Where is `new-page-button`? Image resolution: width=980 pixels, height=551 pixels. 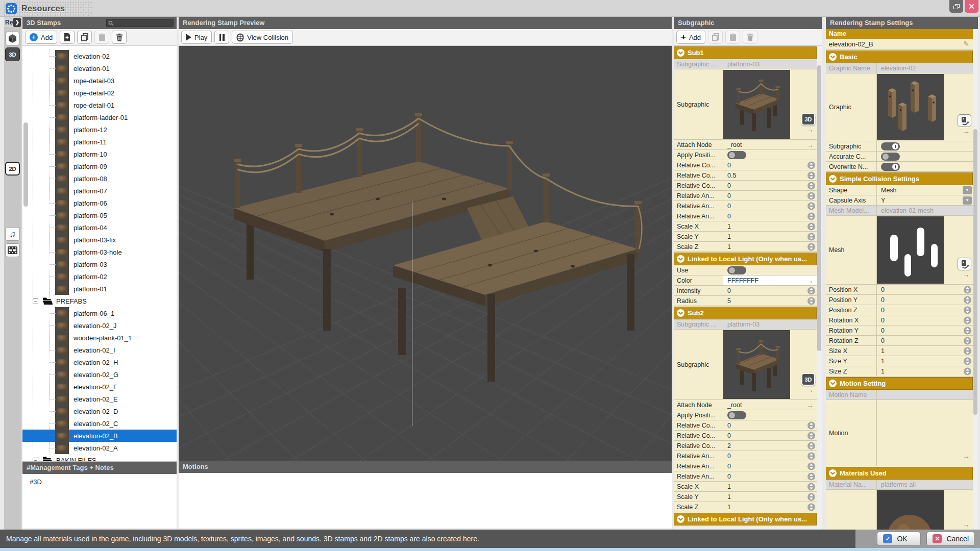
new-page-button is located at coordinates (67, 37).